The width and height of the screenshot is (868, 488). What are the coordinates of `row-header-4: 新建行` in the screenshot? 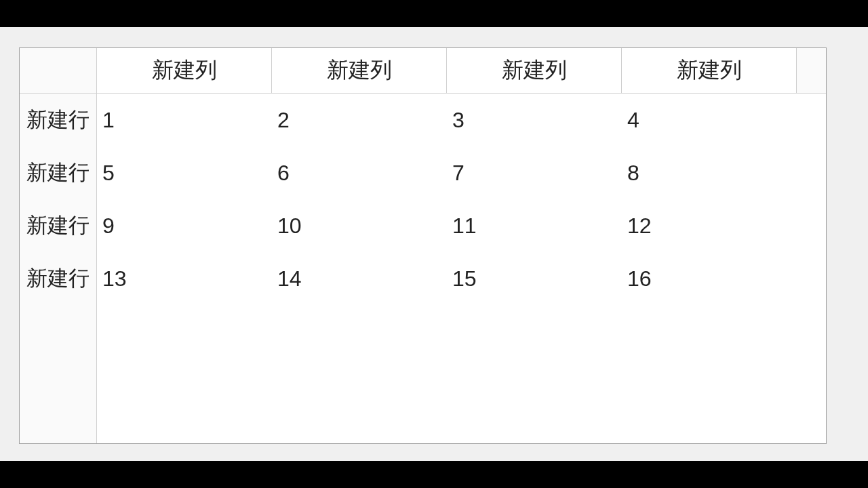 It's located at (58, 279).